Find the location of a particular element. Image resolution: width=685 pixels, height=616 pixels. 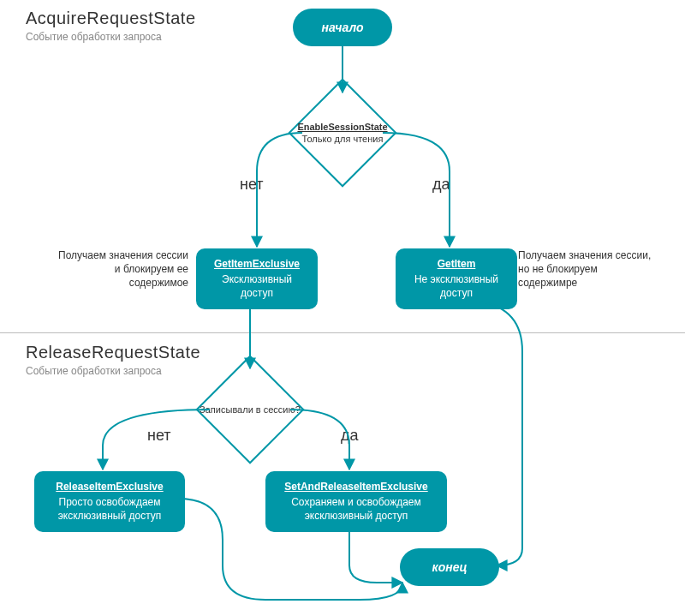

node-end: конец is located at coordinates (450, 567).